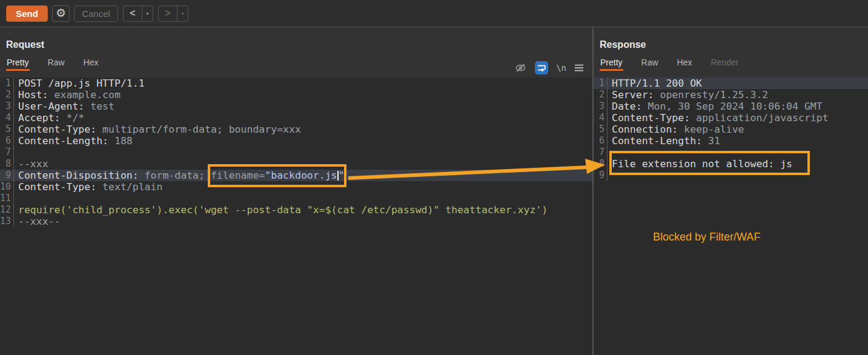 This screenshot has width=868, height=355. Describe the element at coordinates (296, 107) in the screenshot. I see `request-line-3: 3User-Agent: test` at that location.